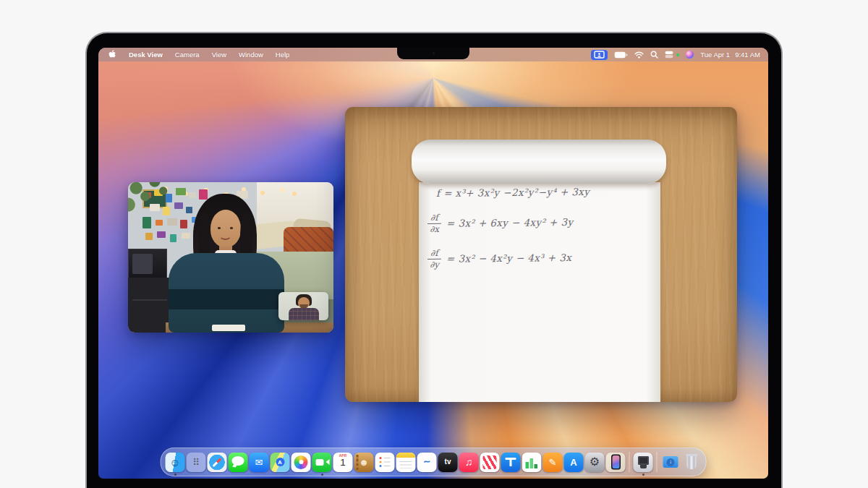 This screenshot has width=868, height=488. Describe the element at coordinates (301, 462) in the screenshot. I see `dock-item-photos` at that location.